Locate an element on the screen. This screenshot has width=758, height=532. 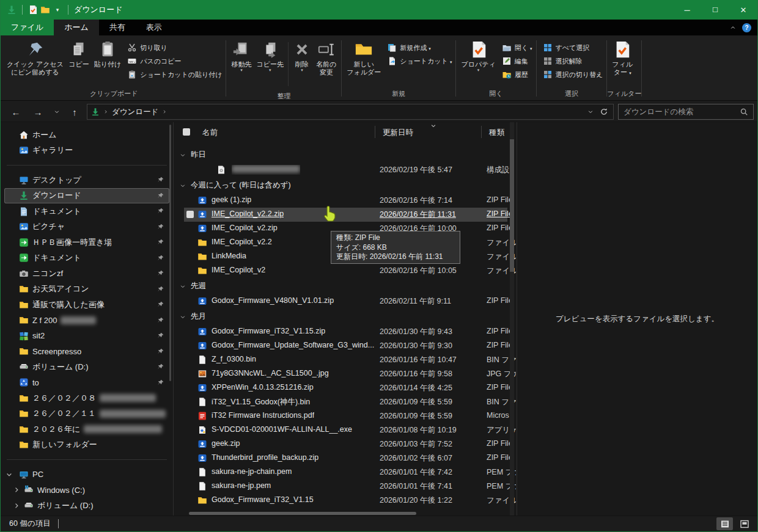
thumbnail-view-button is located at coordinates (745, 524).